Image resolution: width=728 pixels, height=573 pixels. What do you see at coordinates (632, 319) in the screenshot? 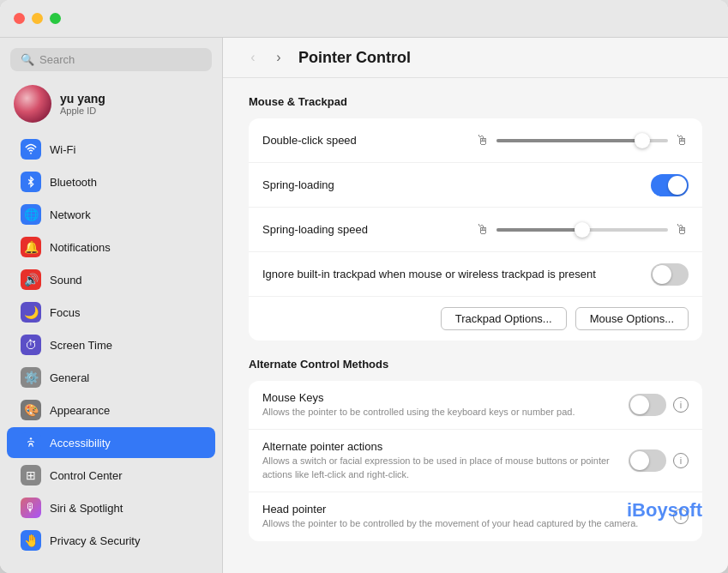
I see `mouse-options-button: Mouse Options...` at bounding box center [632, 319].